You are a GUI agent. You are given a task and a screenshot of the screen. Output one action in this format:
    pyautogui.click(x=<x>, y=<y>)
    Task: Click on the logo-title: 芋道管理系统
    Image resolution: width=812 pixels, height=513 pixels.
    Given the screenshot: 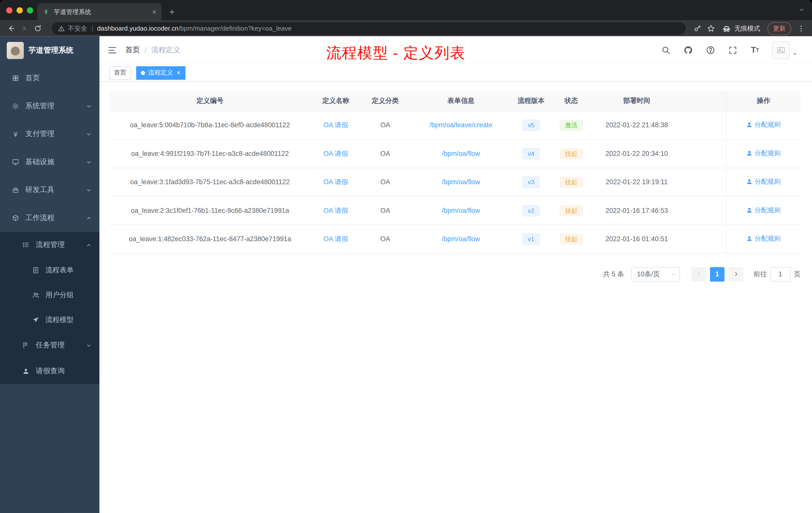 What is the action you would take?
    pyautogui.click(x=51, y=50)
    